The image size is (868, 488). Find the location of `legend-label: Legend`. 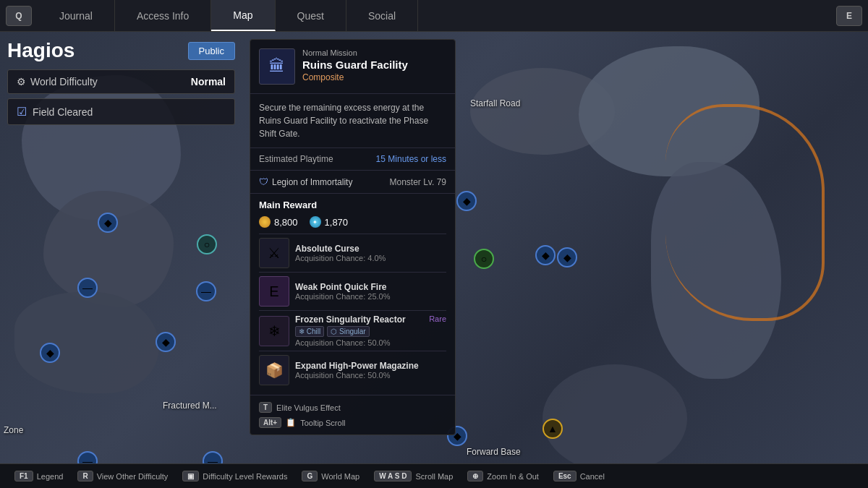

legend-label: Legend is located at coordinates (51, 476).